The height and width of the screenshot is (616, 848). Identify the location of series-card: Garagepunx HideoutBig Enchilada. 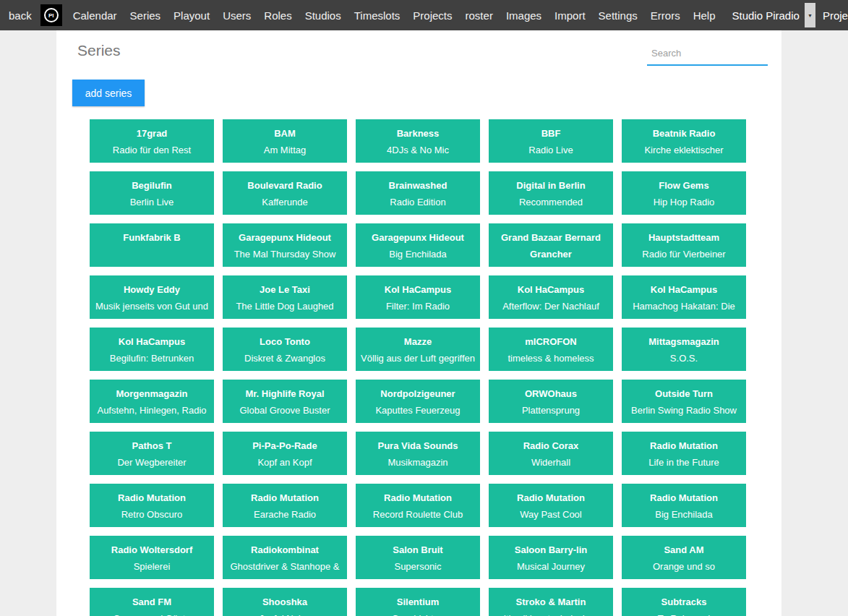
(418, 245).